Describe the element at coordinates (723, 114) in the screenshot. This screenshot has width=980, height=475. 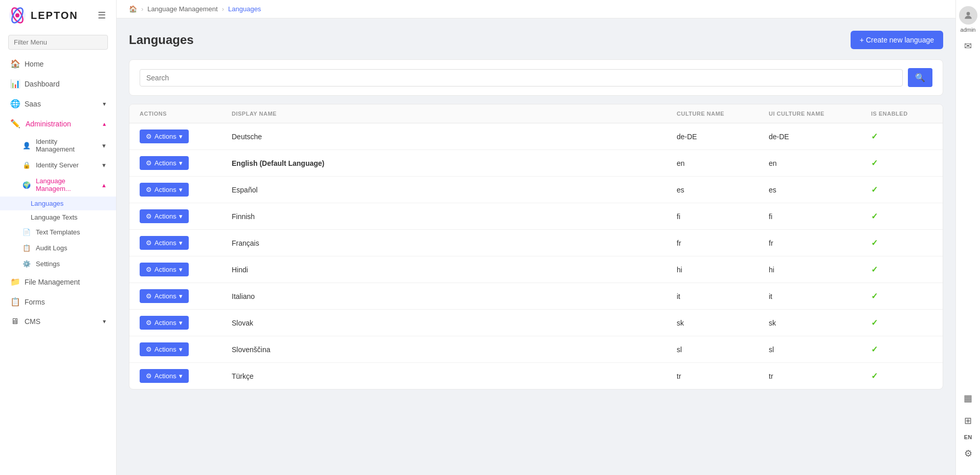
I see `col-culture-name: CULTURE NAME` at that location.